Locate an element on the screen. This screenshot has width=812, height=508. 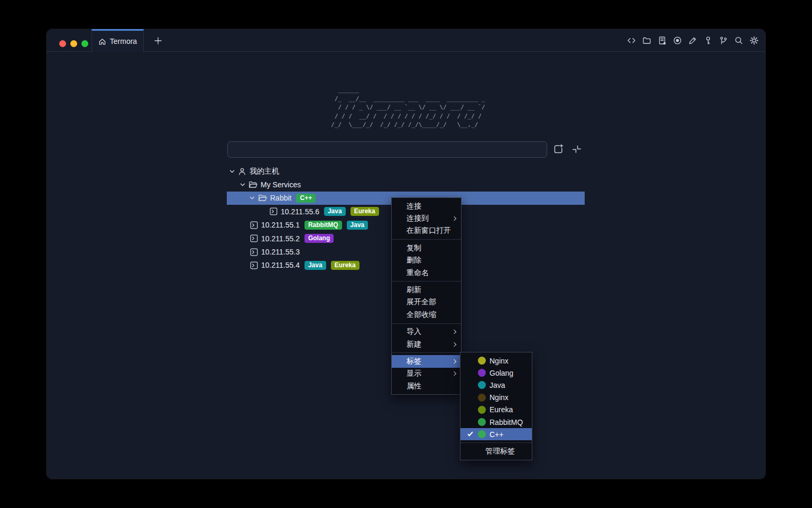
menu-item-refresh: 刷新 is located at coordinates (426, 290).